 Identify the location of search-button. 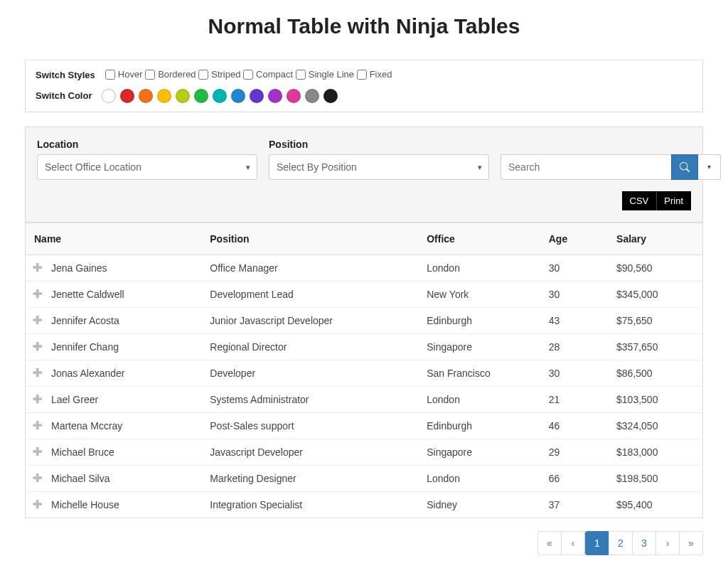
(685, 167).